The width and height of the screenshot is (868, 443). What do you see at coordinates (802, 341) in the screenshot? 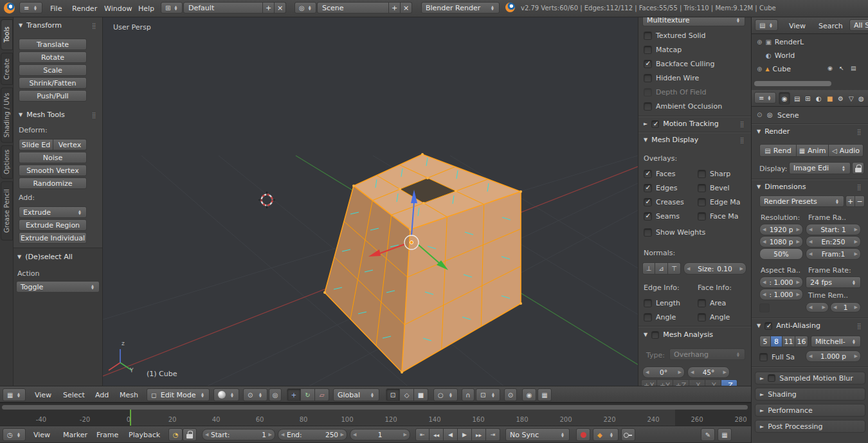
I see `aa-samples-16-button: 16` at bounding box center [802, 341].